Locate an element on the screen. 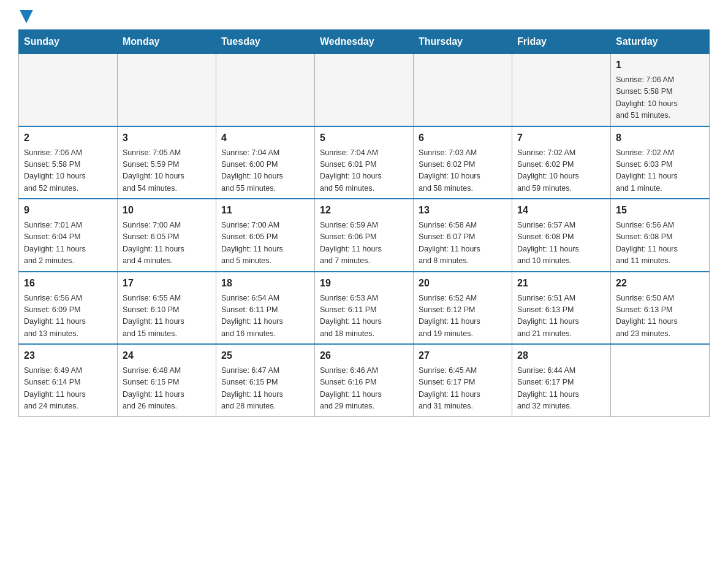 Image resolution: width=728 pixels, height=563 pixels. calendar-cell: 11Sunrise: 7:00 AM Sunset: 6:05 PM Dayli… is located at coordinates (266, 236).